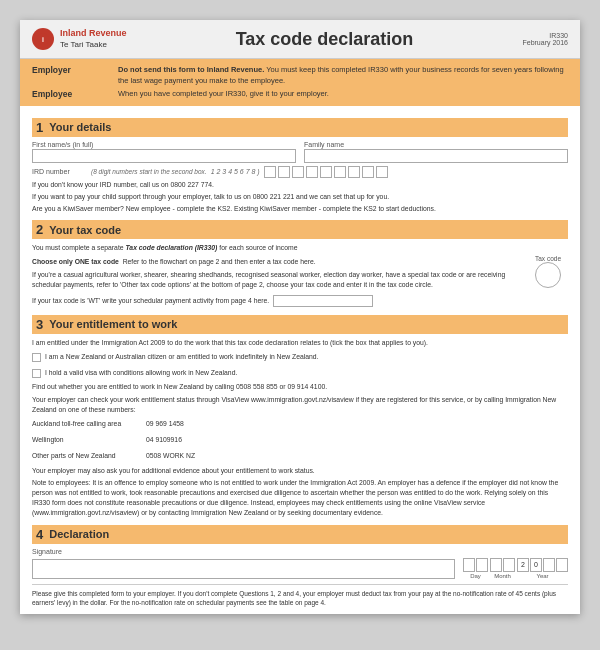 This screenshot has height=650, width=600. Describe the element at coordinates (502, 568) in the screenshot. I see `month-group: Month` at that location.